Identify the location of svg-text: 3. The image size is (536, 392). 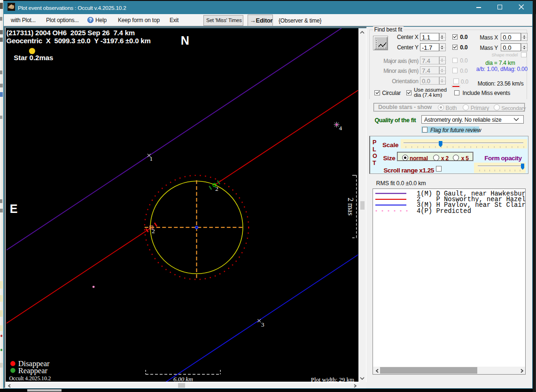
(263, 324).